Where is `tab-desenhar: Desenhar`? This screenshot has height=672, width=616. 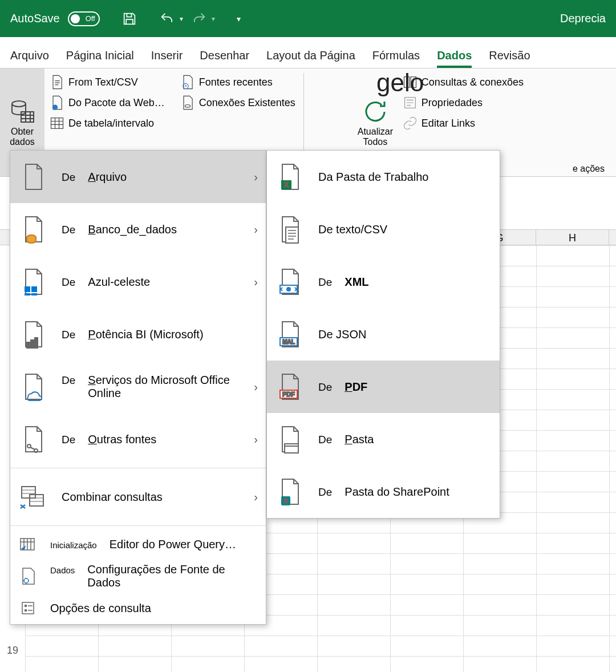
tab-desenhar: Desenhar is located at coordinates (225, 58).